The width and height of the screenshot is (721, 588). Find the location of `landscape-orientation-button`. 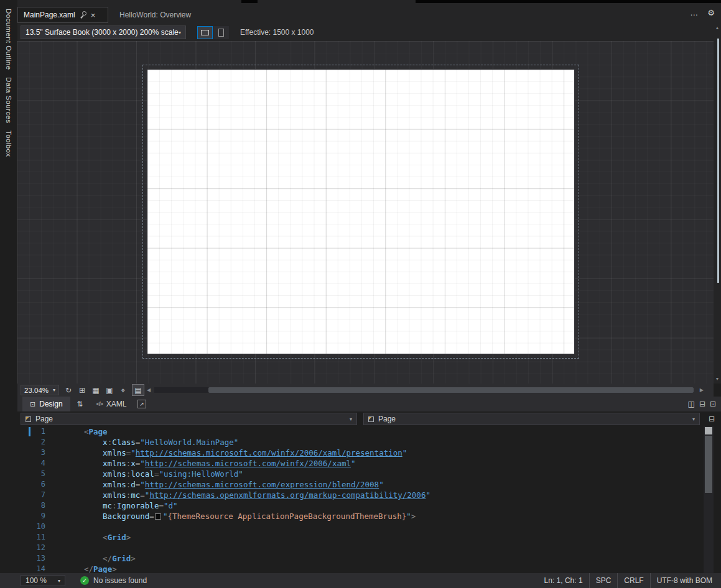

landscape-orientation-button is located at coordinates (205, 32).